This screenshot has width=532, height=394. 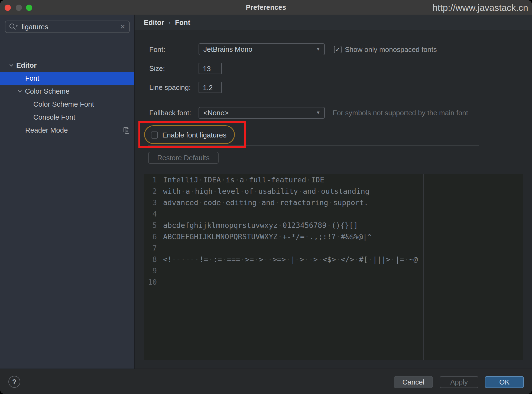 What do you see at coordinates (334, 225) in the screenshot?
I see `code-line: 5abcdefghijklmnopqrstuvwxyz·0123456789·(…` at bounding box center [334, 225].